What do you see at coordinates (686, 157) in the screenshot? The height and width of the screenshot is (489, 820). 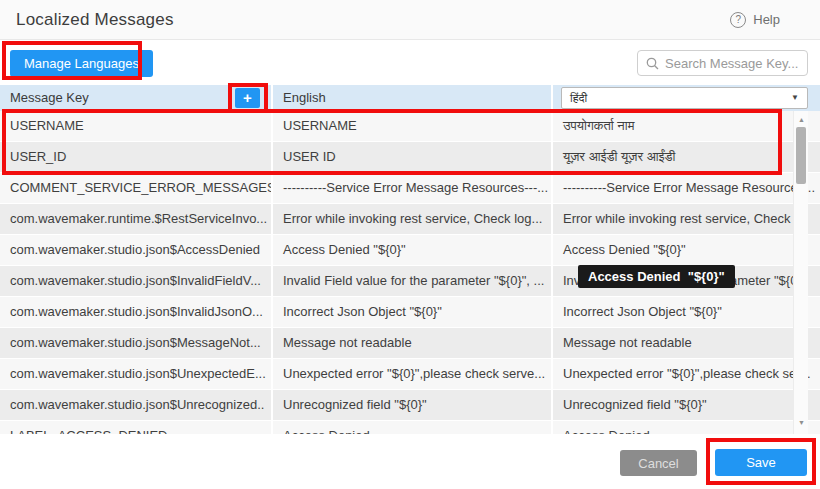 I see `hindi-cell: यूज़र आईडी यूज़र आईंडी` at bounding box center [686, 157].